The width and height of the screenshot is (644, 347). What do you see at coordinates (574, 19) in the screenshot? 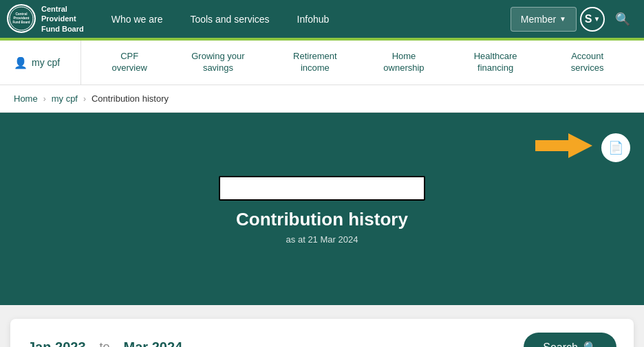
I see `top-nav-right: Member ▼ S ▼ 🔍` at bounding box center [574, 19].